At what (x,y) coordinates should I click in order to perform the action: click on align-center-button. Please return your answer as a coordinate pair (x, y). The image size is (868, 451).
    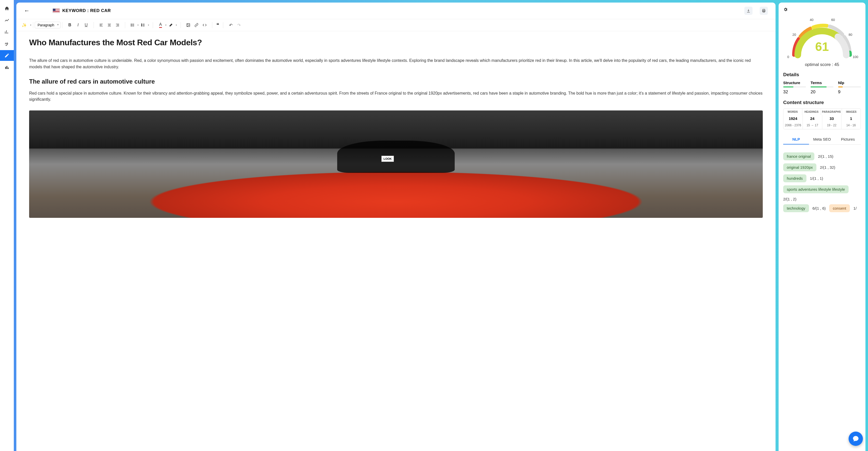
    Looking at the image, I should click on (109, 25).